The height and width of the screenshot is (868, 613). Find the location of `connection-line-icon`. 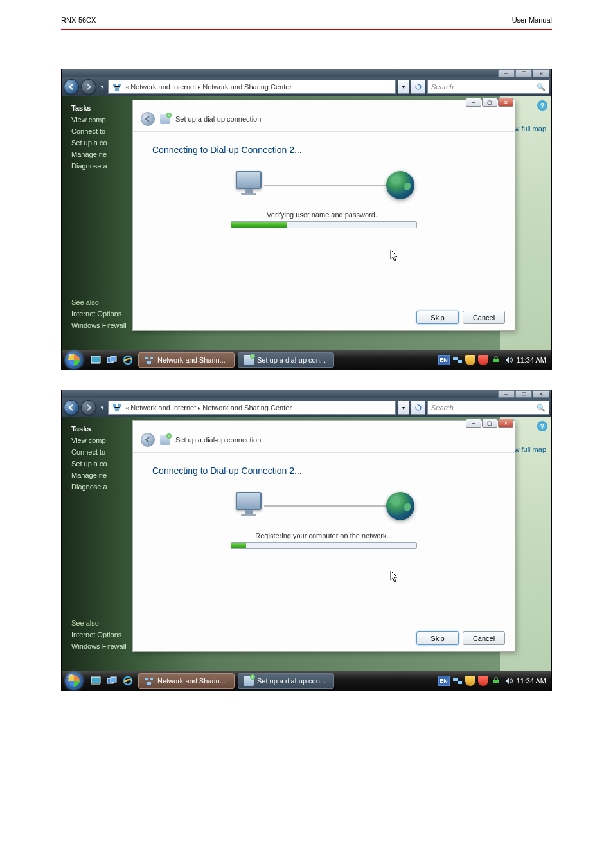

connection-line-icon is located at coordinates (325, 185).